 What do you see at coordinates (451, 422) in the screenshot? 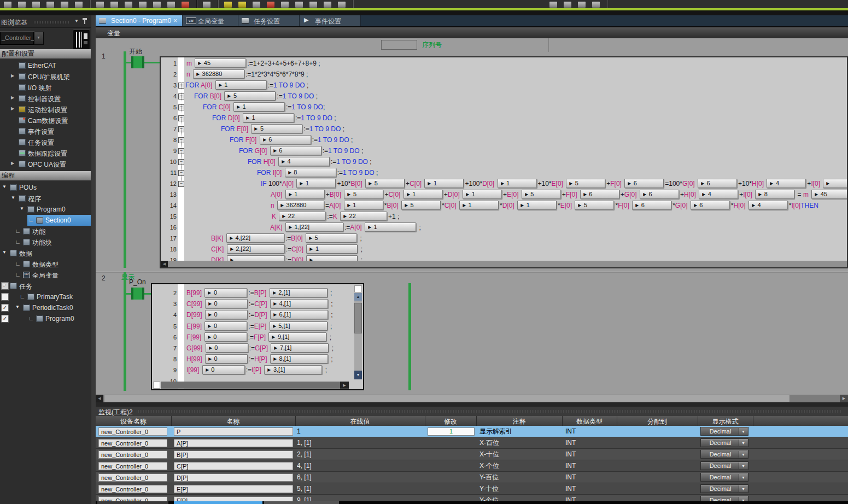
I see `watch-column-header: 修改` at bounding box center [451, 422].